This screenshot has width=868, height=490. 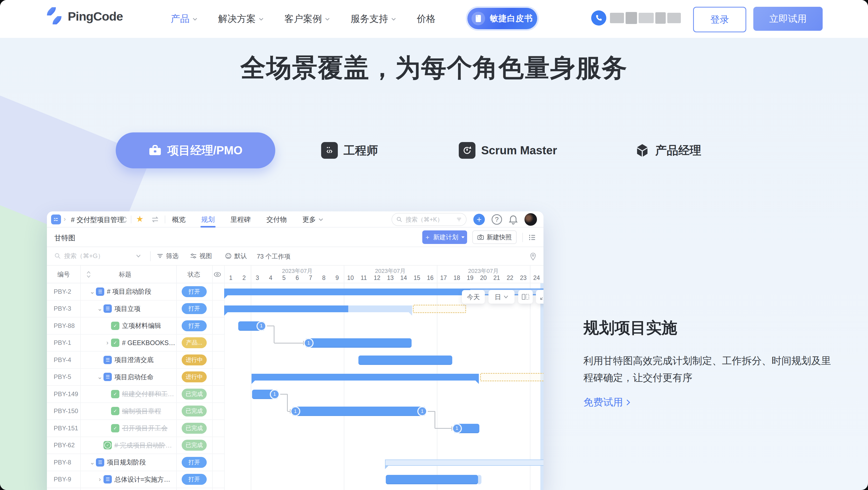 What do you see at coordinates (84, 16) in the screenshot?
I see `logo: PingCode` at bounding box center [84, 16].